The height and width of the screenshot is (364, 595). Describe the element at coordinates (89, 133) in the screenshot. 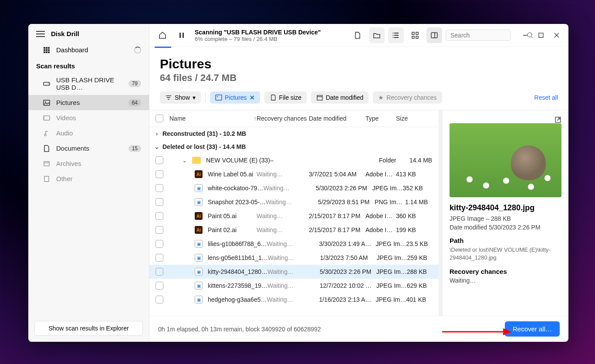

I see `sidebar-item-audio: Audio` at that location.